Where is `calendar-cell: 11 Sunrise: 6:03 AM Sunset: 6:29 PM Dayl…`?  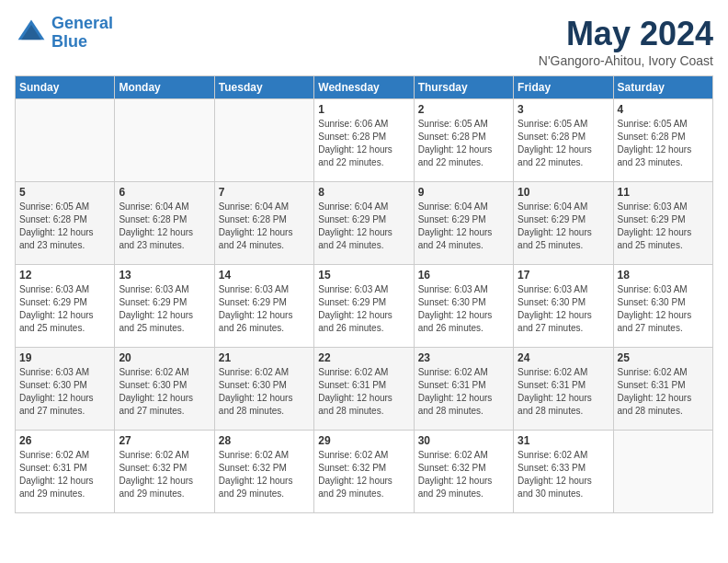 calendar-cell: 11 Sunrise: 6:03 AM Sunset: 6:29 PM Dayl… is located at coordinates (663, 224).